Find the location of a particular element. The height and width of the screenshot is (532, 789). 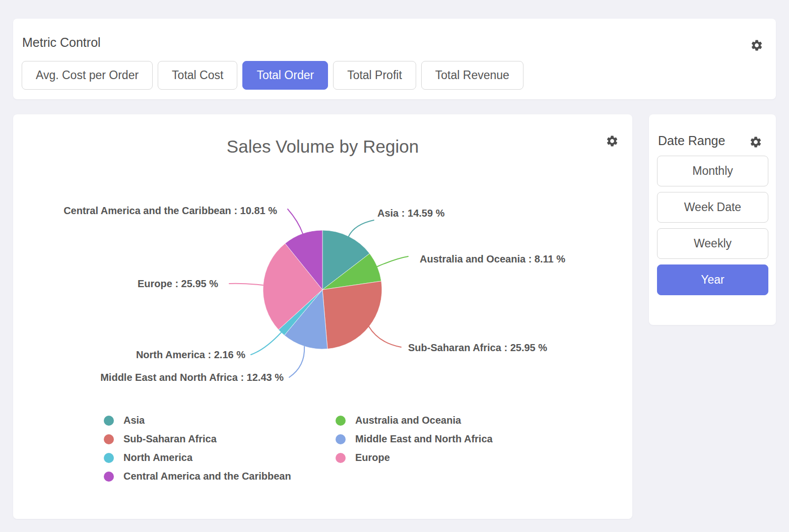

legend-item-central-america-and-the-caribbean: Central America and the Caribbean is located at coordinates (220, 477).